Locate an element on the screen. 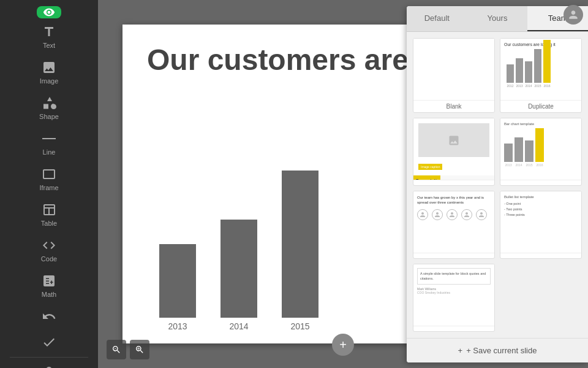 This screenshot has width=588, height=368. template-bullet-label is located at coordinates (541, 255).